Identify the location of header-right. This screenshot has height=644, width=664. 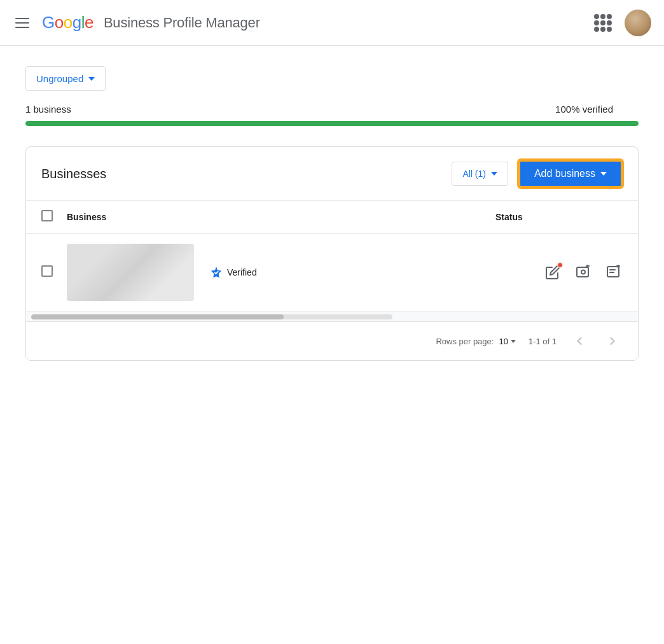
(621, 23).